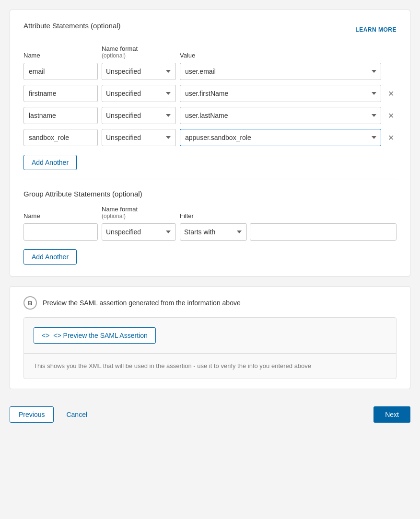 This screenshot has width=420, height=519. What do you see at coordinates (95, 335) in the screenshot?
I see `preview-saml-button: <> <> Preview the SAML Assertion` at bounding box center [95, 335].